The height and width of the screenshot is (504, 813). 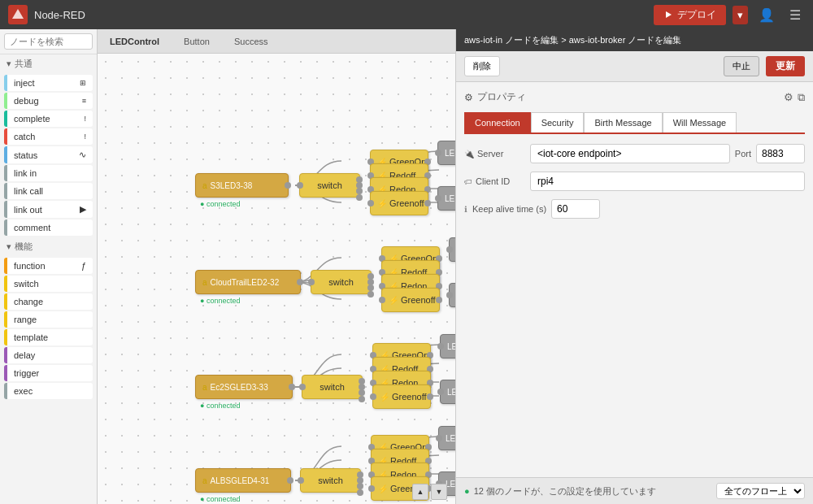 What do you see at coordinates (740, 15) in the screenshot?
I see `deploy-dropdown-button: ▾` at bounding box center [740, 15].